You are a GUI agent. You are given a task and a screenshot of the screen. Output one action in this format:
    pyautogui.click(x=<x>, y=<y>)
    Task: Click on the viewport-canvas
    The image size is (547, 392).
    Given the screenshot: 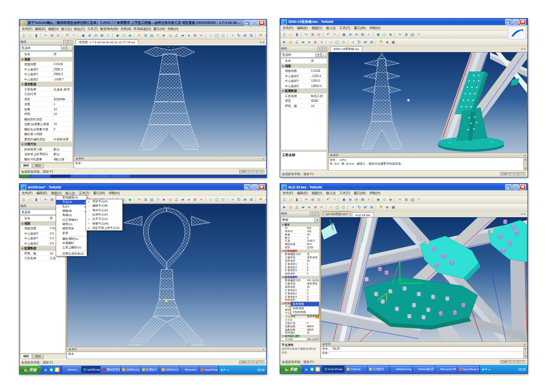 What is the action you would take?
    pyautogui.click(x=428, y=102)
    